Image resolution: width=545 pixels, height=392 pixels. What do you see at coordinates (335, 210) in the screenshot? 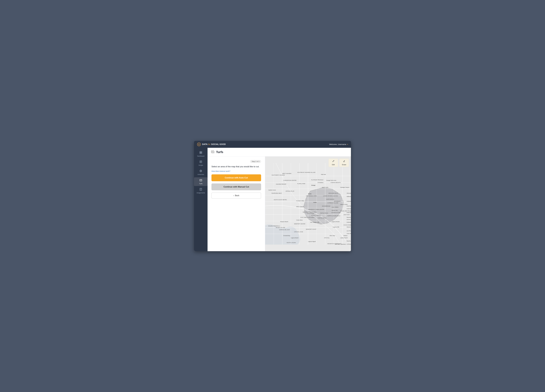
I see `svg-text: QUAIL HILL` at bounding box center [335, 210].